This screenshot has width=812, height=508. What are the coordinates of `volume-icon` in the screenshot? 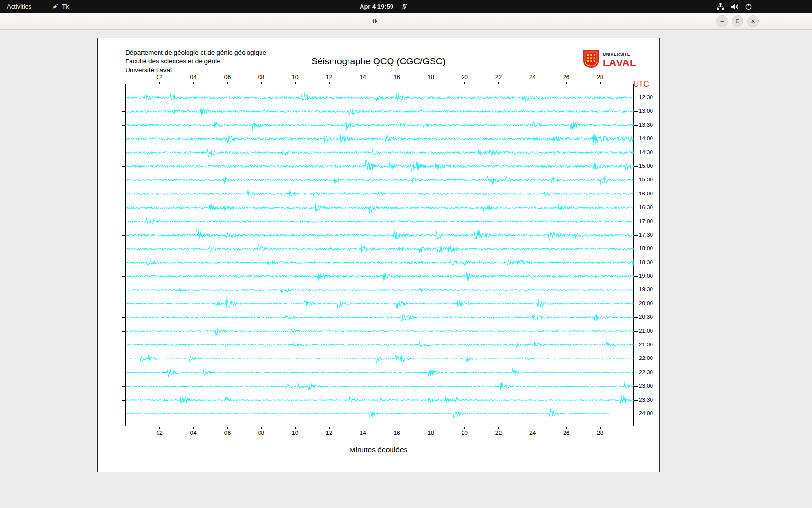 It's located at (735, 7).